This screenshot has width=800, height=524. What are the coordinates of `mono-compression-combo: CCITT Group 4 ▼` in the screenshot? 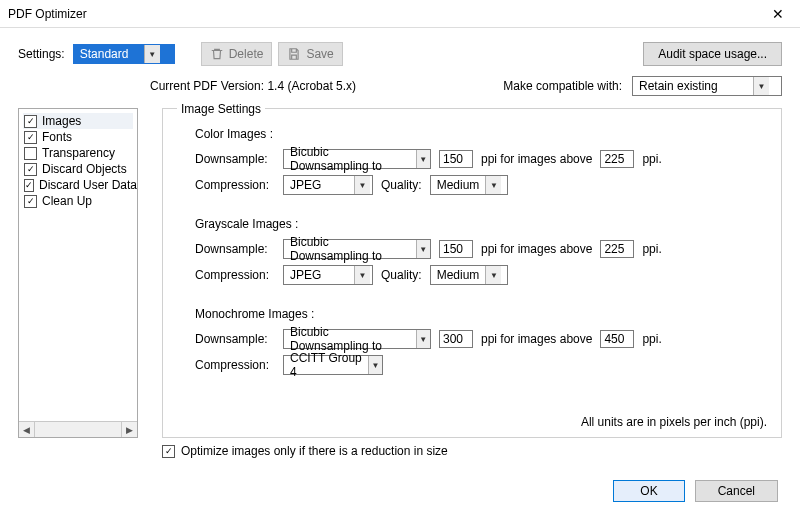 It's located at (333, 365).